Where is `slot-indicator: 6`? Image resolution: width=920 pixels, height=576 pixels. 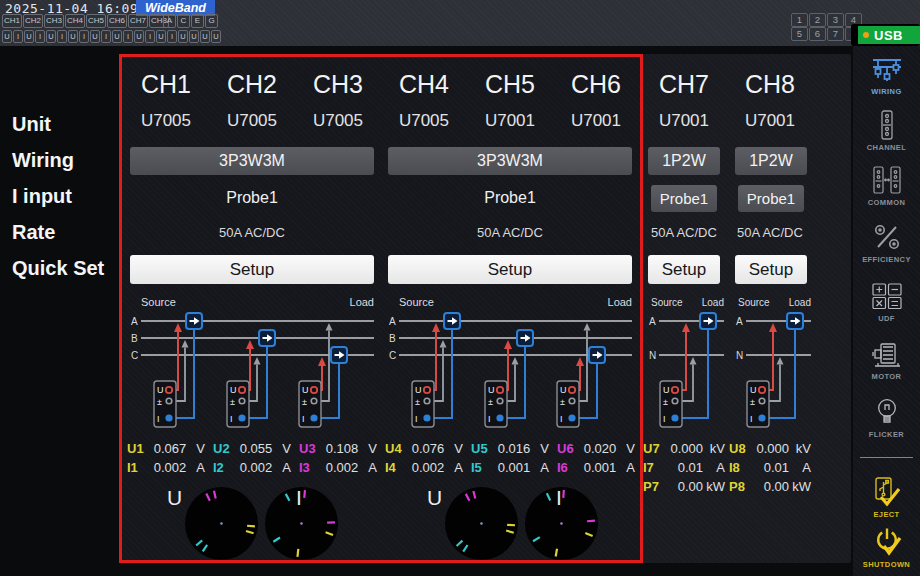 slot-indicator: 6 is located at coordinates (818, 34).